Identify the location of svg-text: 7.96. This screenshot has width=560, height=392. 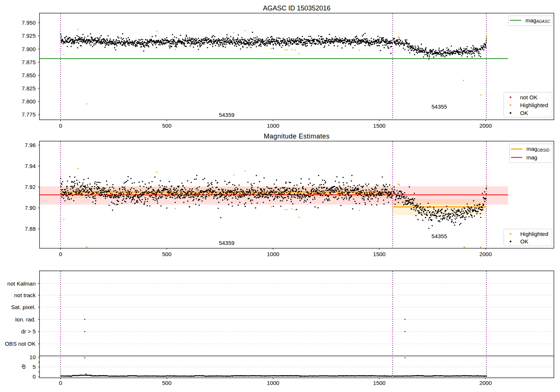
(30, 145).